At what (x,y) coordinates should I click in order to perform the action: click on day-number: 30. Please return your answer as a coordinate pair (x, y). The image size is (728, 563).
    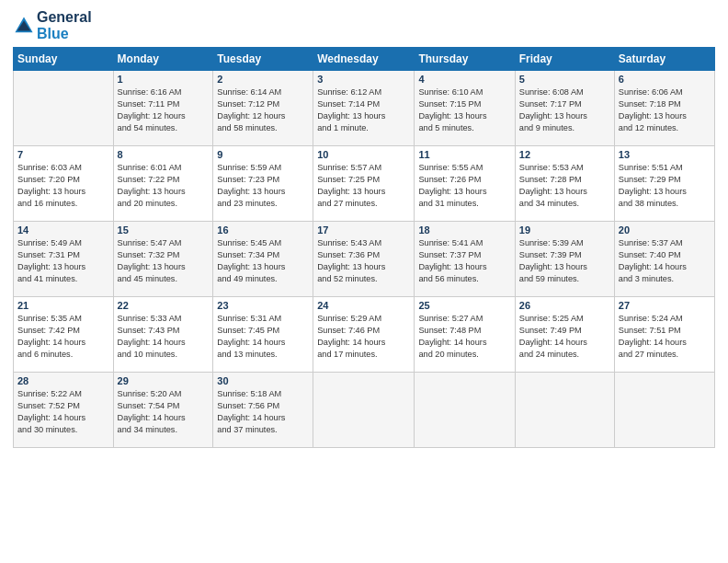
    Looking at the image, I should click on (263, 381).